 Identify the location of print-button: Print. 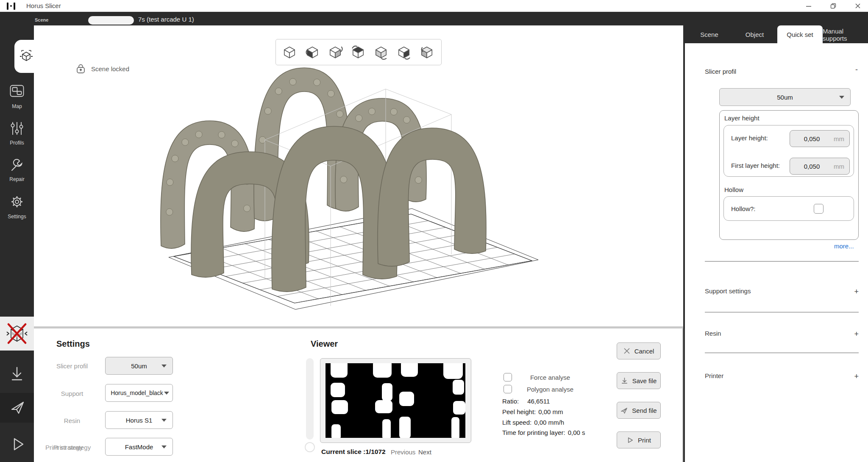
(639, 440).